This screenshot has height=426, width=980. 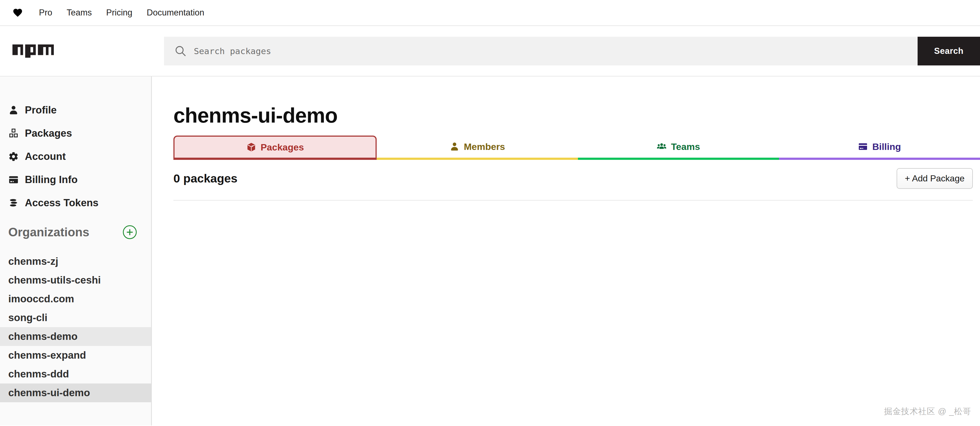 What do you see at coordinates (935, 178) in the screenshot?
I see `add-package-button: + Add Package` at bounding box center [935, 178].